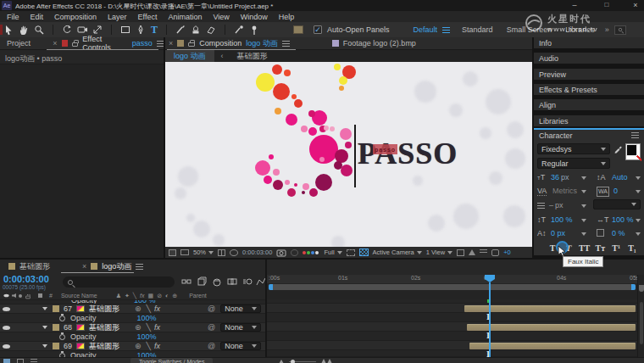  Describe the element at coordinates (75, 17) in the screenshot. I see `menu-composition: Composition` at that location.